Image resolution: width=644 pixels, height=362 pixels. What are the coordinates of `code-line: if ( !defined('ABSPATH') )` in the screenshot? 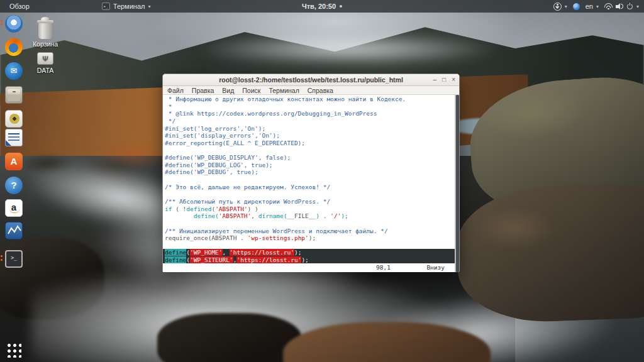 It's located at (309, 209).